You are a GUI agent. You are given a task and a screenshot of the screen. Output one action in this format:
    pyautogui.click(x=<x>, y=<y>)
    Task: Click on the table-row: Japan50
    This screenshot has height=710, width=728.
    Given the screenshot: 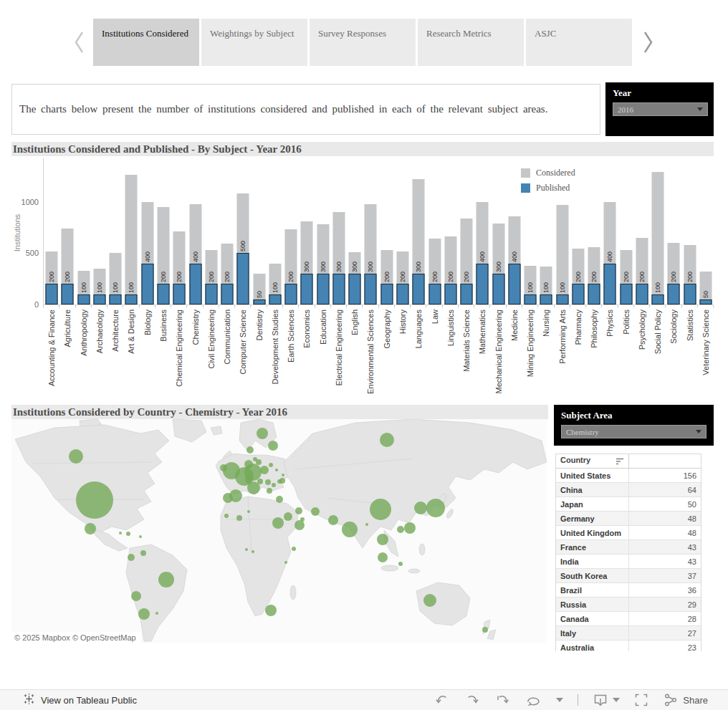 What is the action you would take?
    pyautogui.click(x=628, y=504)
    